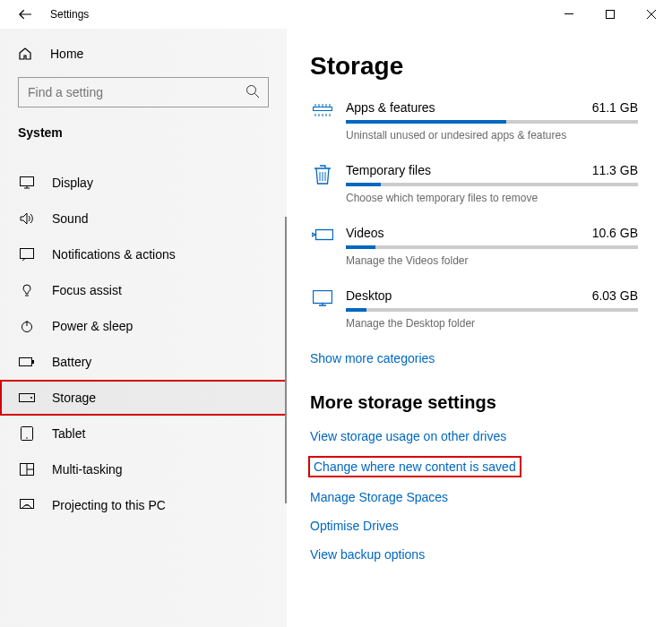 The image size is (672, 627). I want to click on sidebar-item-projecting: Projecting to this PC, so click(143, 505).